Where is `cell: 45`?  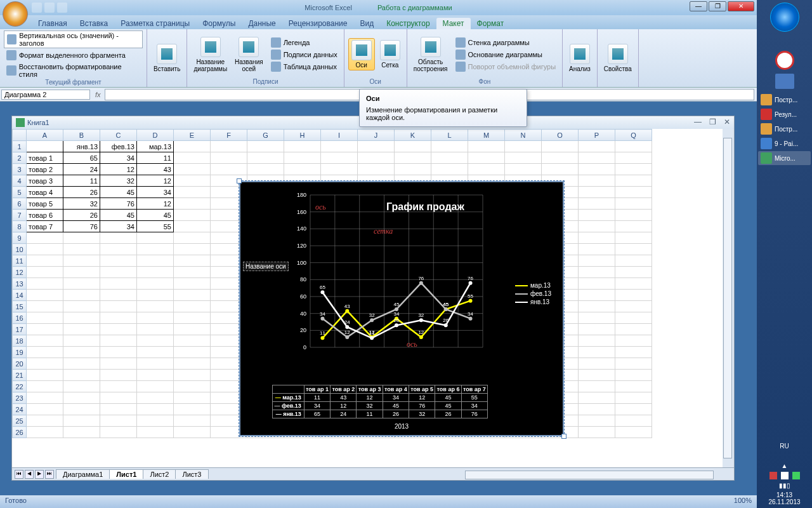
cell: 45 is located at coordinates (155, 215).